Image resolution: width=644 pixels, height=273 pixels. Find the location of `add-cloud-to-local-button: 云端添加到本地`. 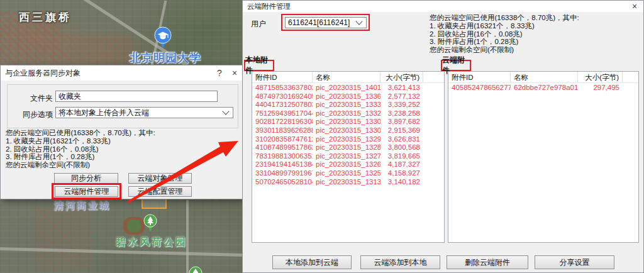

add-cloud-to-local-button: 云端添加到本地 is located at coordinates (400, 262).